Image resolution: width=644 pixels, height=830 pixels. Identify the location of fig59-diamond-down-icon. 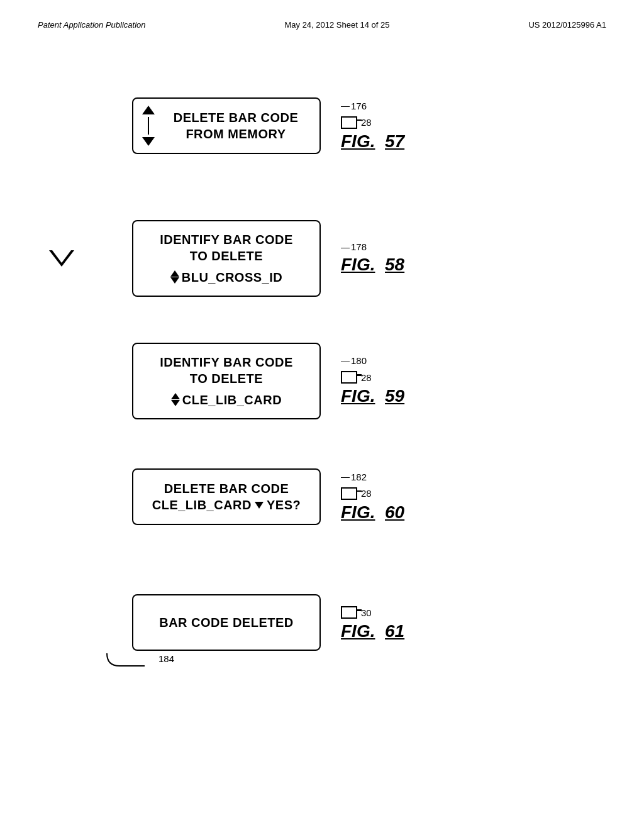
(175, 403).